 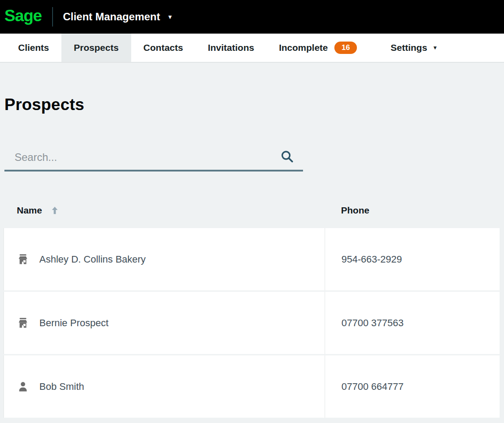 What do you see at coordinates (164, 210) in the screenshot?
I see `column-header-name: Name` at bounding box center [164, 210].